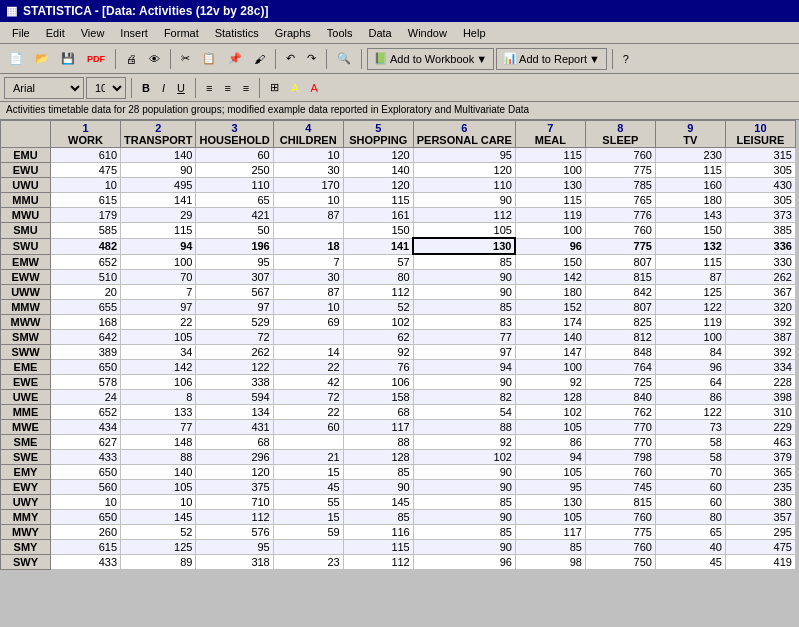 The width and height of the screenshot is (799, 627). Describe the element at coordinates (760, 428) in the screenshot. I see `data-cell: 229` at that location.